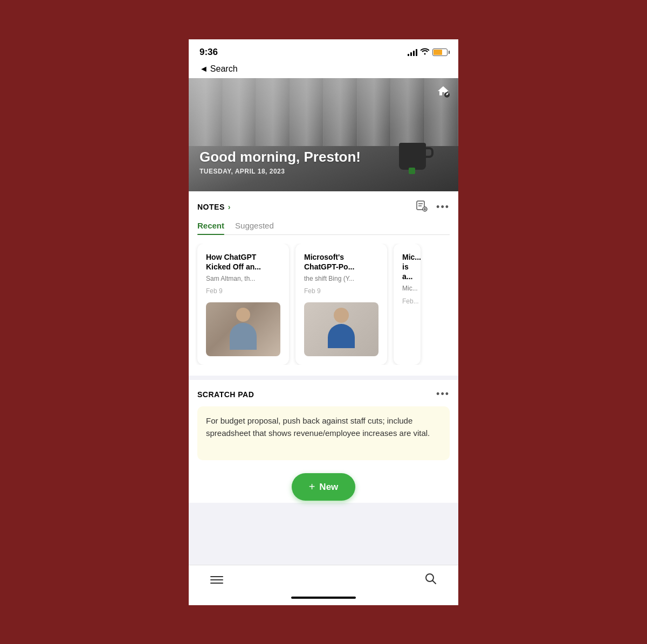 Image resolution: width=647 pixels, height=644 pixels. I want to click on notes-title: NOTES, so click(211, 207).